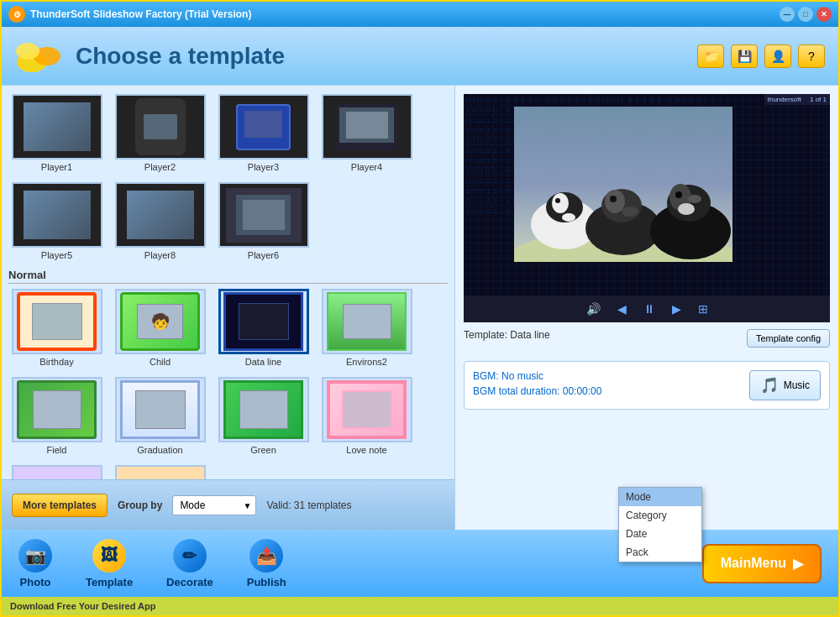  I want to click on main-menu-button: MainMenu ▶, so click(762, 564).